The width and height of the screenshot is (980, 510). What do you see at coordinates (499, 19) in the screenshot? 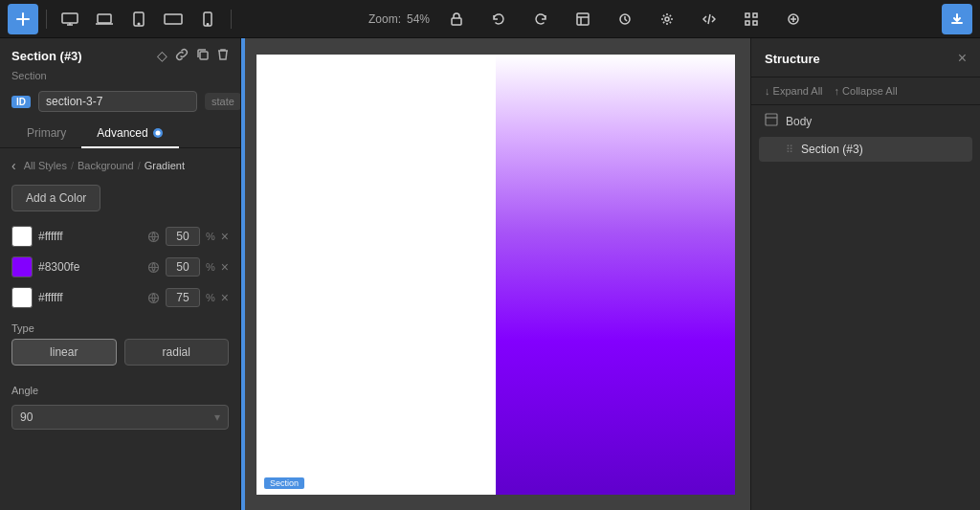
I see `undo-btn` at bounding box center [499, 19].